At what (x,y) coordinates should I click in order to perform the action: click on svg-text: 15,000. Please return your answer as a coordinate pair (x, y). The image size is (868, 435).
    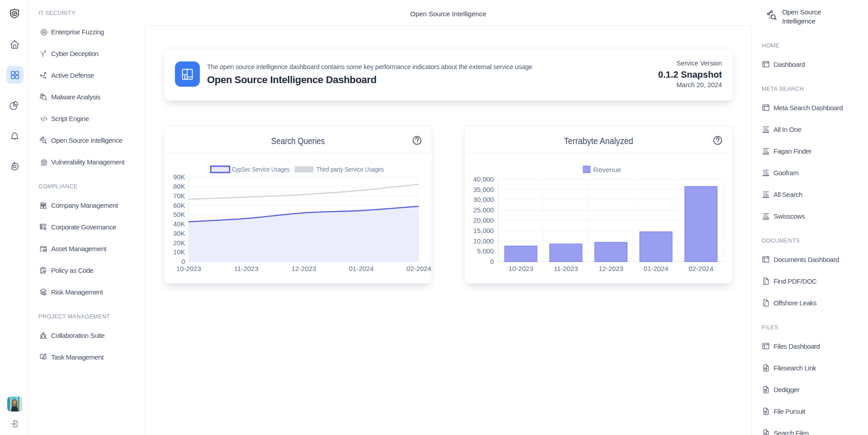
    Looking at the image, I should click on (484, 231).